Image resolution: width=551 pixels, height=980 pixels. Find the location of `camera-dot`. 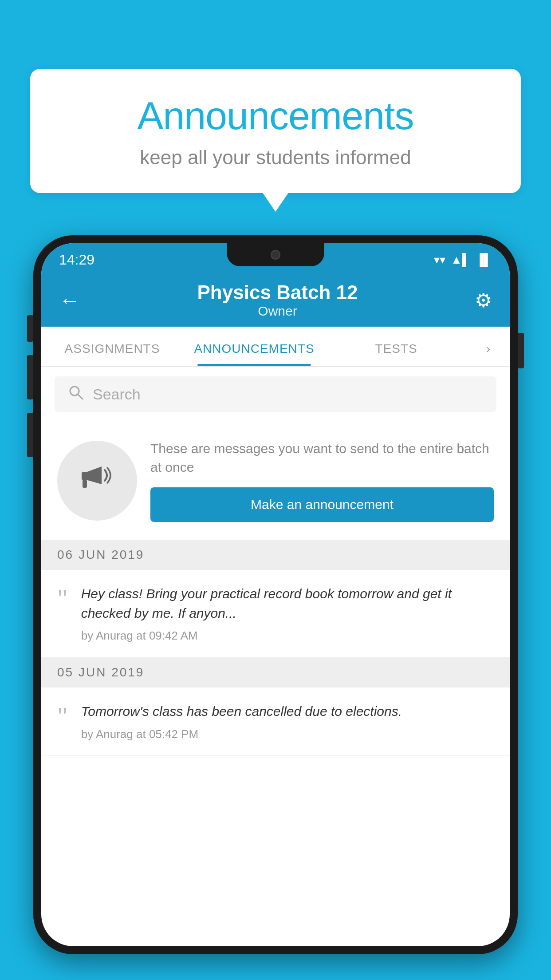

camera-dot is located at coordinates (276, 255).